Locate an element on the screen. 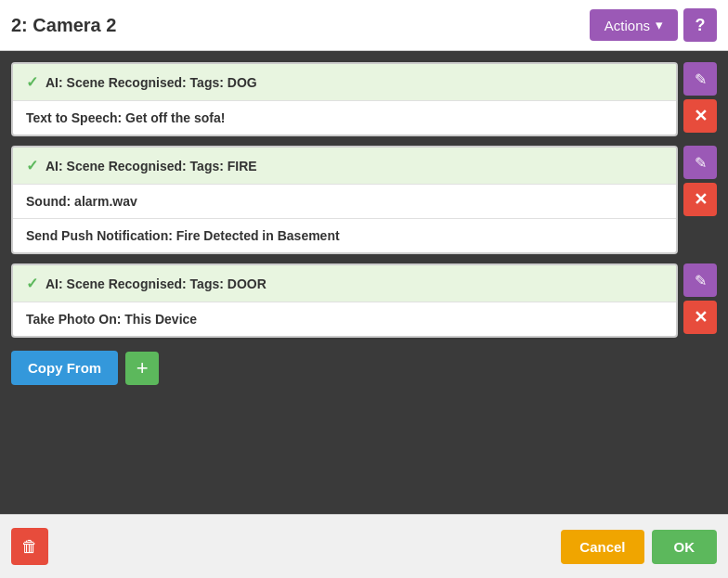 The height and width of the screenshot is (578, 728). rule-actions-col-2: ✎ ✕ is located at coordinates (700, 181).